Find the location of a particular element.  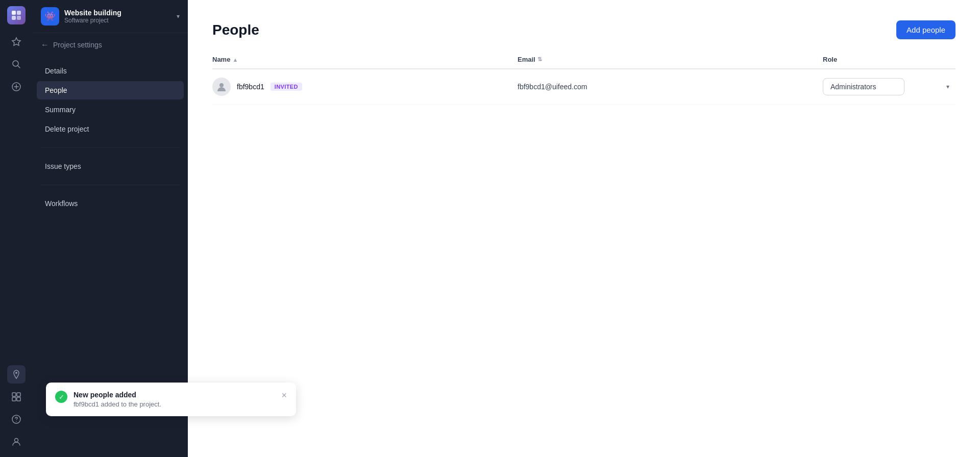

icon-rail is located at coordinates (16, 229).